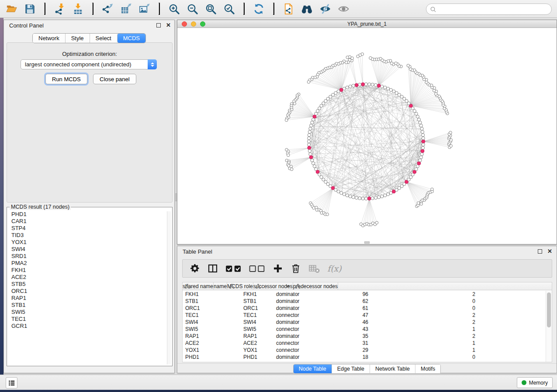 The image size is (557, 392). I want to click on cell-name: ACE2, so click(257, 343).